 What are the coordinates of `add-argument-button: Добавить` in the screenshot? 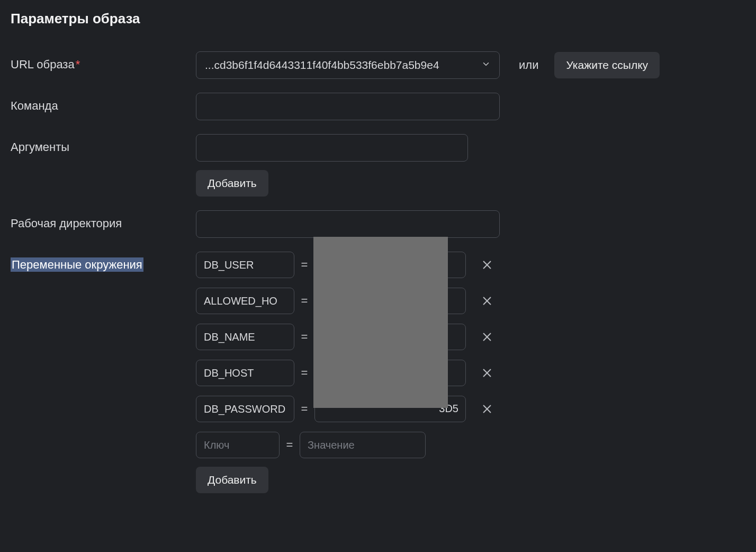 It's located at (232, 183).